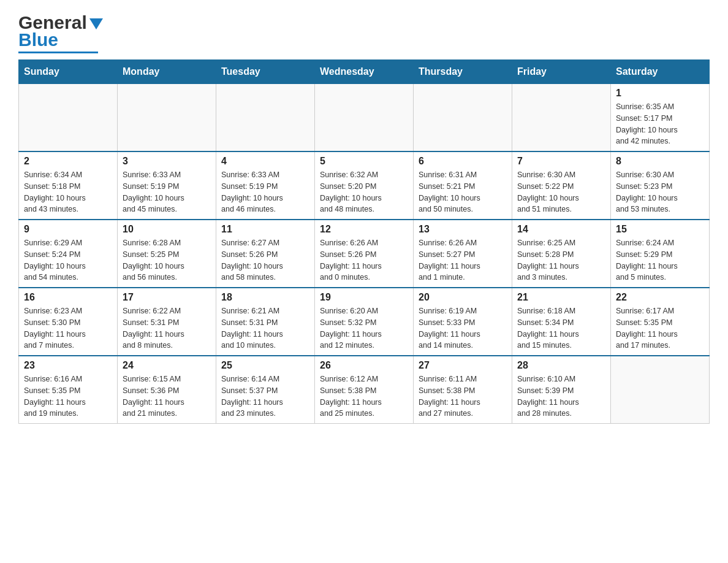  What do you see at coordinates (660, 260) in the screenshot?
I see `day-info: Sunrise: 6:24 AMSunset: 5:29 PMDaylight:…` at bounding box center [660, 260].